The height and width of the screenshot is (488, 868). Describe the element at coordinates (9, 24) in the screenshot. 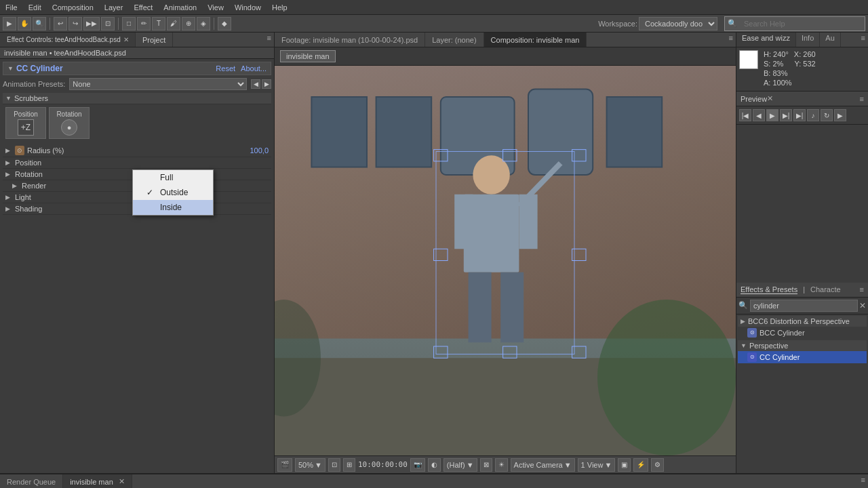

I see `select-tool: ▶` at that location.